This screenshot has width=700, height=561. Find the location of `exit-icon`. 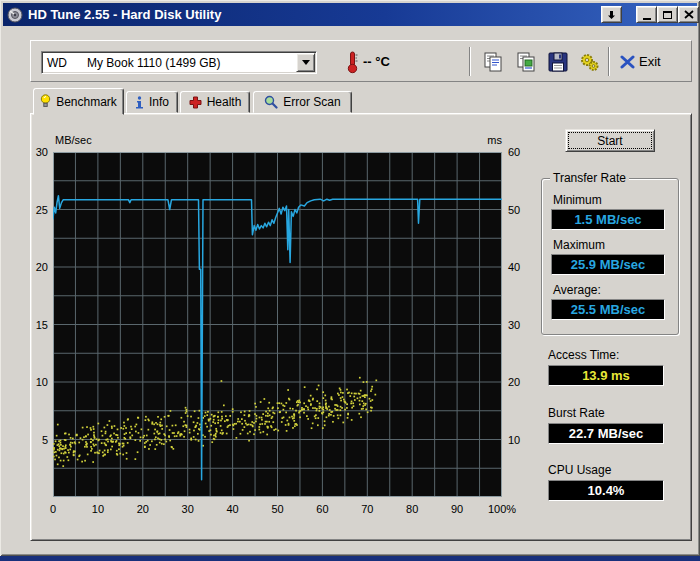

exit-icon is located at coordinates (628, 62).